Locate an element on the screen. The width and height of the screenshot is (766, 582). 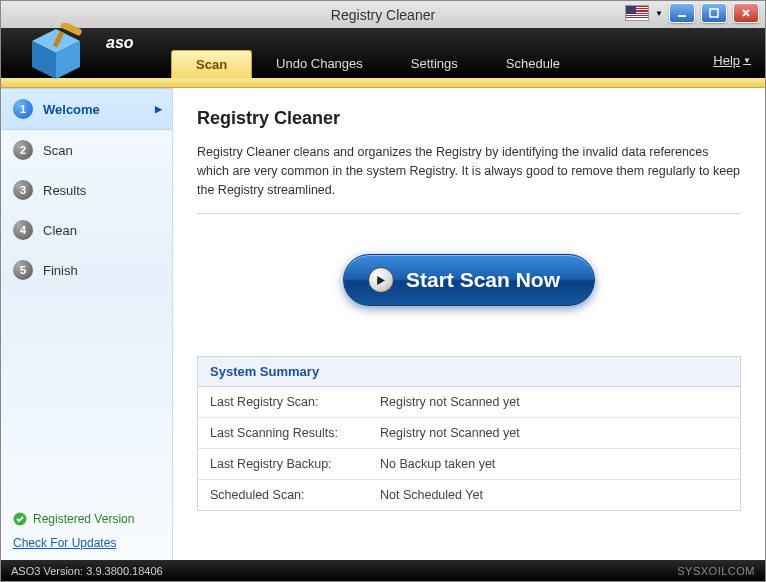
sidebar-step-finish: 5 Finish is located at coordinates (86, 270).